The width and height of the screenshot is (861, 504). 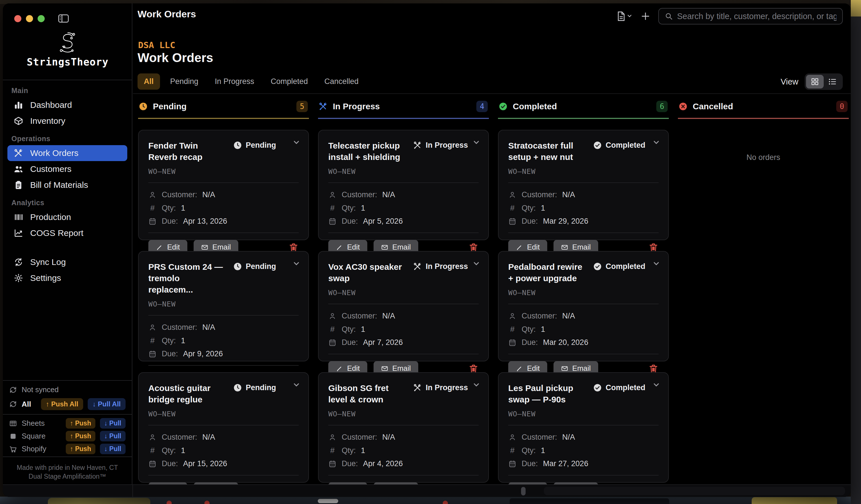 I want to click on card-title: Stratocaster full setup + new nut, so click(x=546, y=152).